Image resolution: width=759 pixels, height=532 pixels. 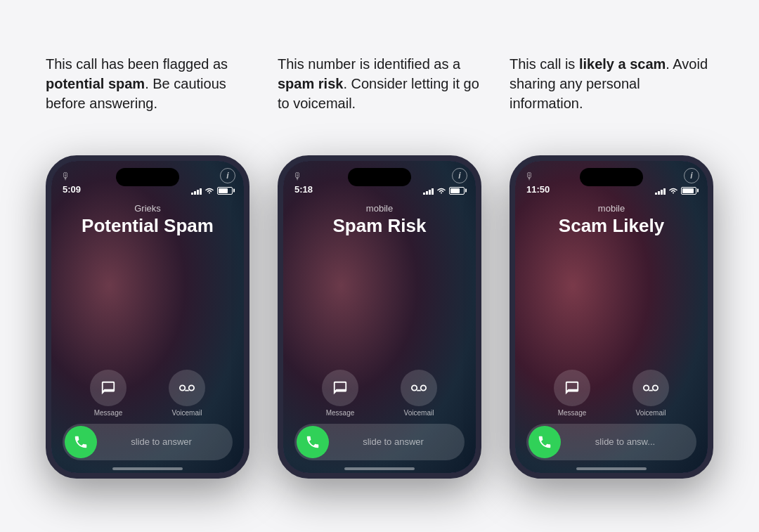 I want to click on slide-to-answer-1: slide to answer, so click(x=148, y=442).